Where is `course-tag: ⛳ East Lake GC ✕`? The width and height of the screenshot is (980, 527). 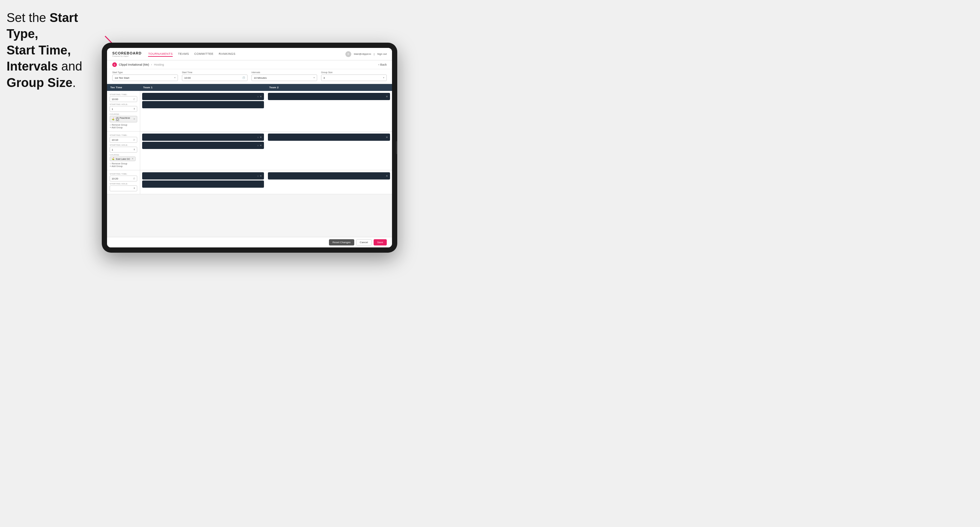 course-tag: ⛳ East Lake GC ✕ is located at coordinates (123, 159).